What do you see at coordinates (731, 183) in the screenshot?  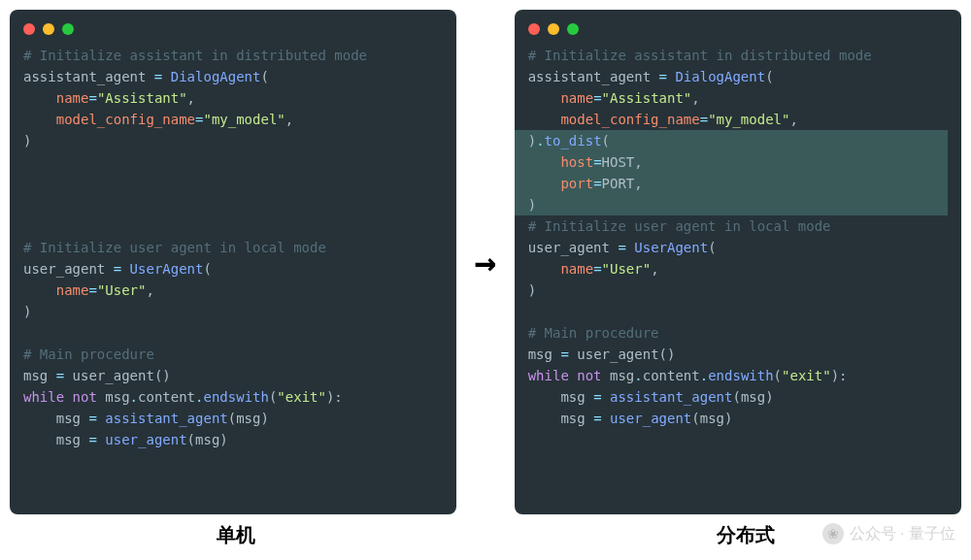 I see `code-line: port=PORT,` at bounding box center [731, 183].